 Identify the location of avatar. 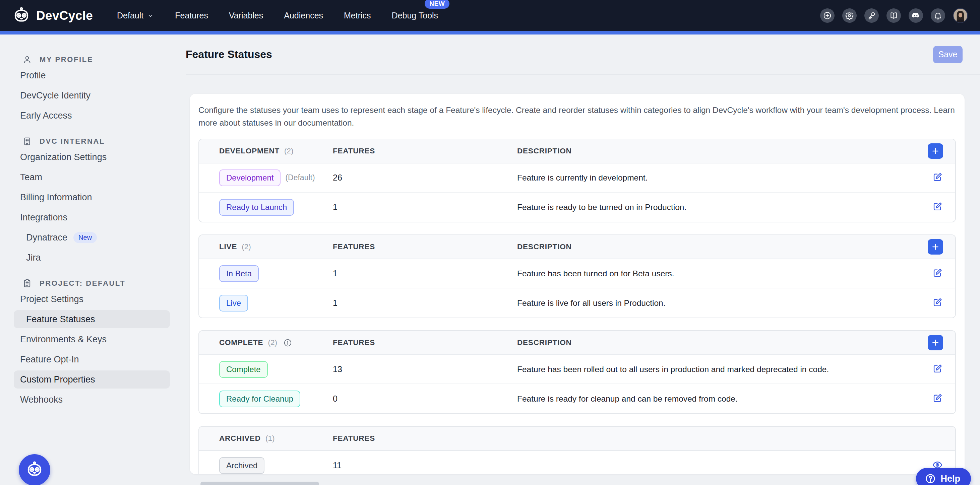
(960, 16).